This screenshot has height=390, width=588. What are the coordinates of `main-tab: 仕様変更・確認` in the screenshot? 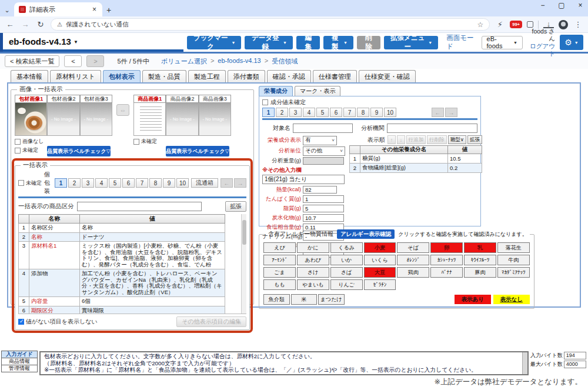 It's located at (387, 76).